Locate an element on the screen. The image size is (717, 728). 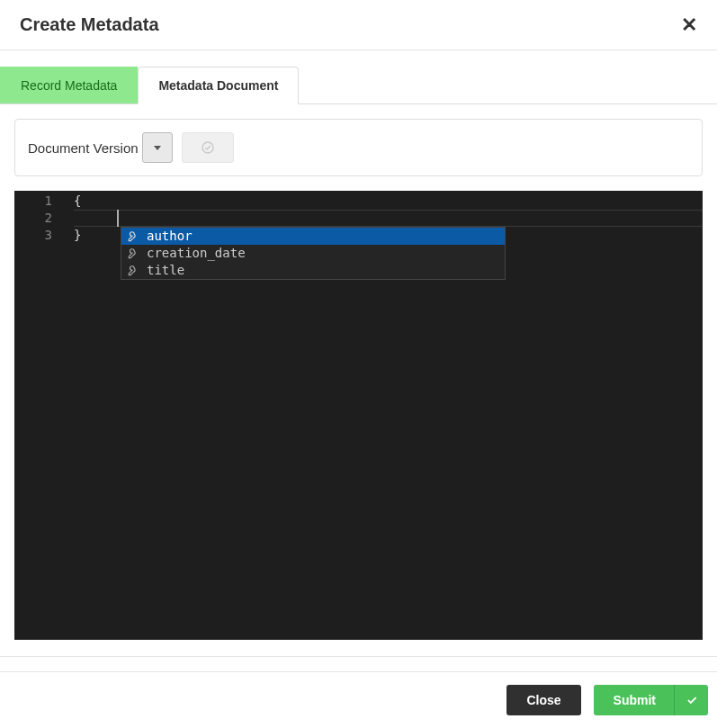
modal-title: Create Metadata is located at coordinates (90, 25).